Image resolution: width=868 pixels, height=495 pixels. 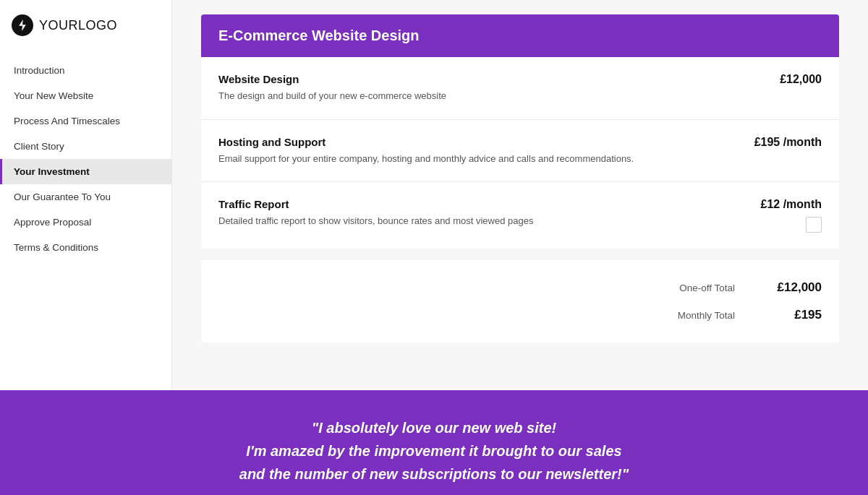 I want to click on item-description: Detailed traffic report to show visitors…, so click(x=482, y=221).